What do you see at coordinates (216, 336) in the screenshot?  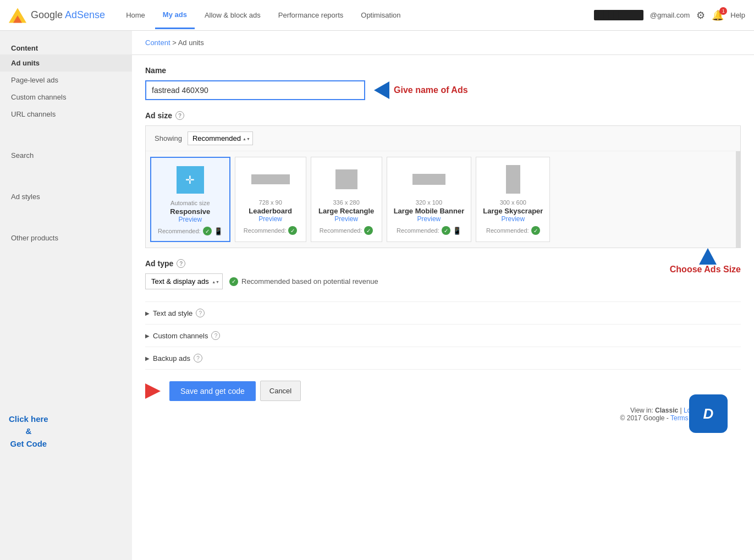 I see `custom-channels-help-icon: ?` at bounding box center [216, 336].